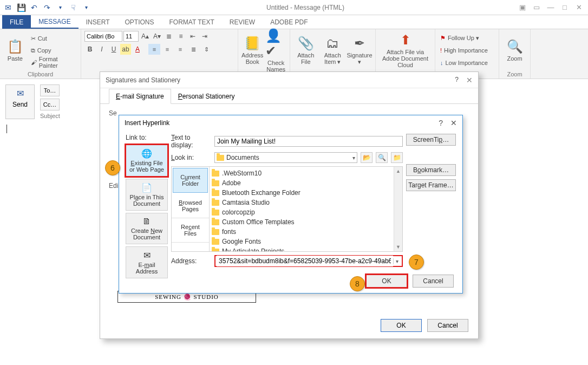  I want to click on font-name-input, so click(103, 36).